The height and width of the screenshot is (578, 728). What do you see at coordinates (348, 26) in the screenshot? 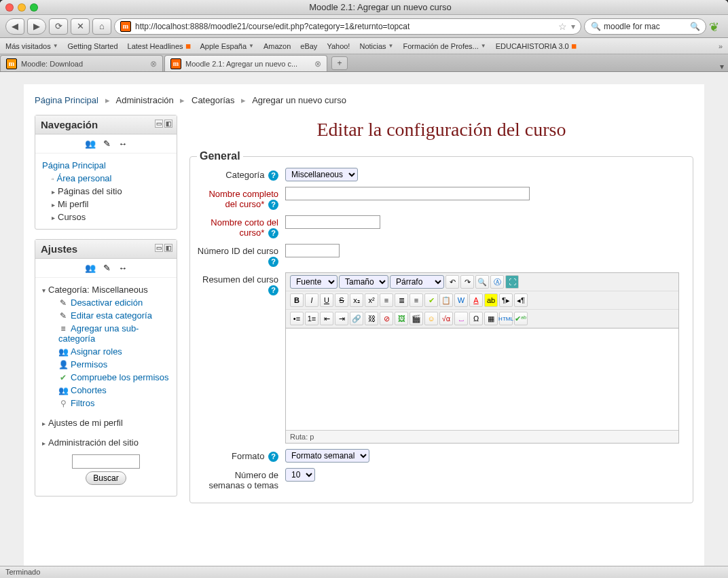
I see `url-bar: m http://localhost:8888/moodle21/course/…` at bounding box center [348, 26].